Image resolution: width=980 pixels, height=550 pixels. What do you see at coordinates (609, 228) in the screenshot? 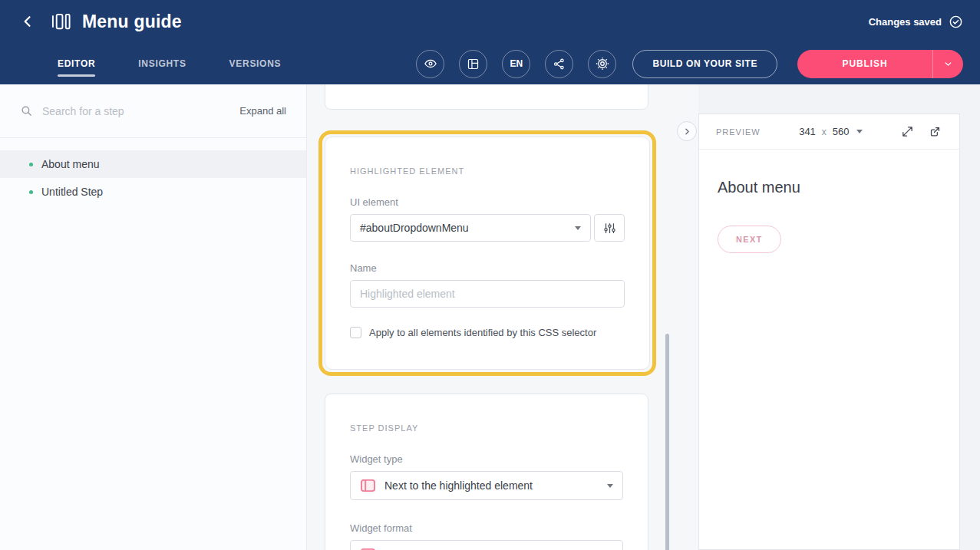
I see `element-adjust-button` at bounding box center [609, 228].